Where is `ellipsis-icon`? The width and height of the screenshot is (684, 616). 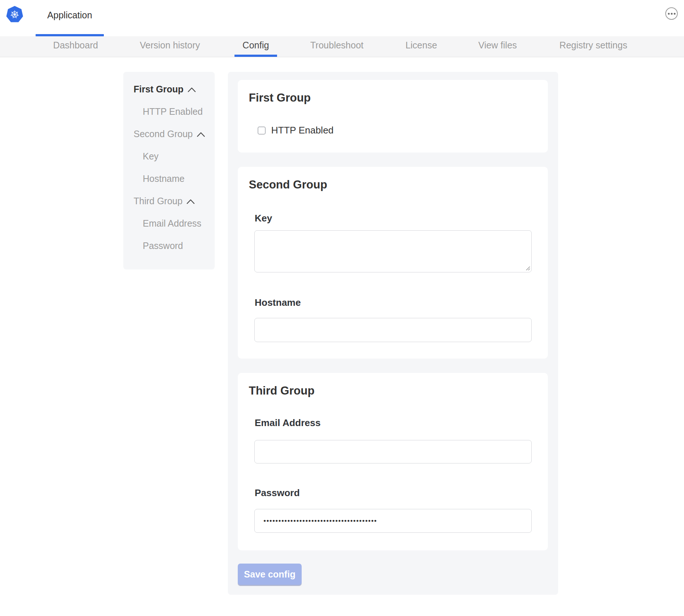 ellipsis-icon is located at coordinates (669, 14).